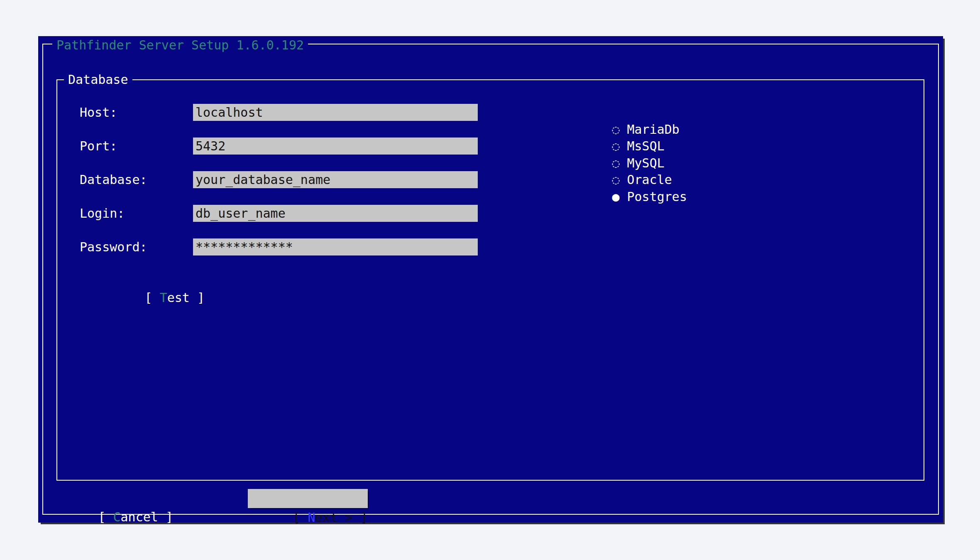 This screenshot has width=980, height=560. What do you see at coordinates (117, 517) in the screenshot?
I see `cancel-button-hotkey: C` at bounding box center [117, 517].